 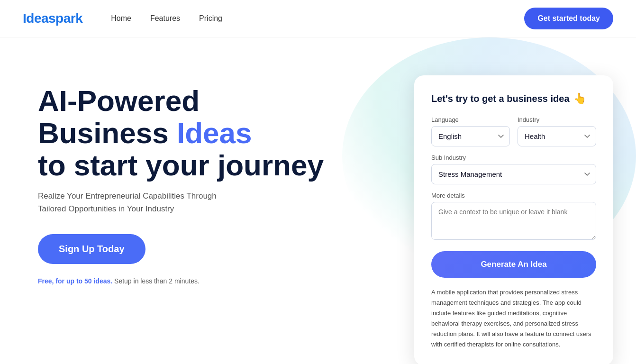 I want to click on sub-industry-group: Sub Industry Stress Management Fitness N…, so click(x=514, y=169).